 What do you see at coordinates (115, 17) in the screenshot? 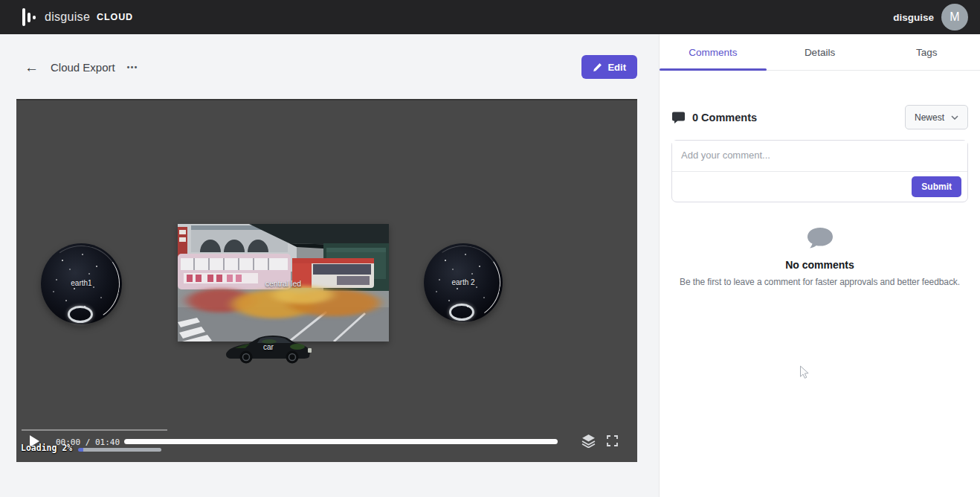
I see `brand-suffix: CLOUD` at bounding box center [115, 17].